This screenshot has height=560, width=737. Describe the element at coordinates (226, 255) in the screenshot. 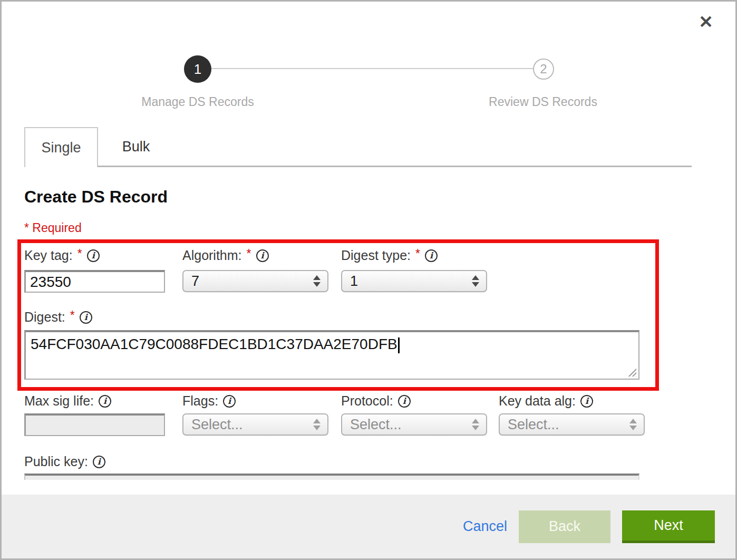

I see `algorithm-label: Algorithm: * i` at that location.